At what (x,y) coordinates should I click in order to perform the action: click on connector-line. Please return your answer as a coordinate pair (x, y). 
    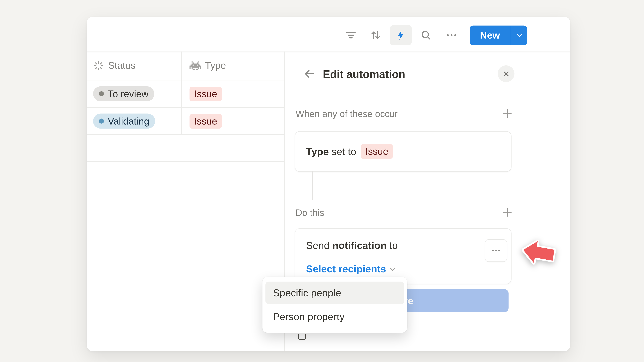
    Looking at the image, I should click on (312, 186).